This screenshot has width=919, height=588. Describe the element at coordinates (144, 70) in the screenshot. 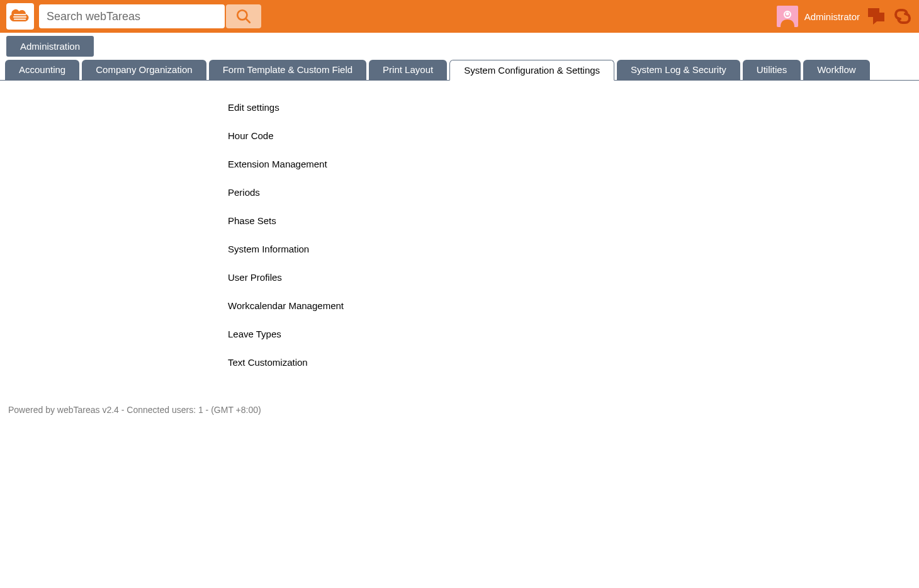

I see `tab-company-organization: Company Organization` at that location.